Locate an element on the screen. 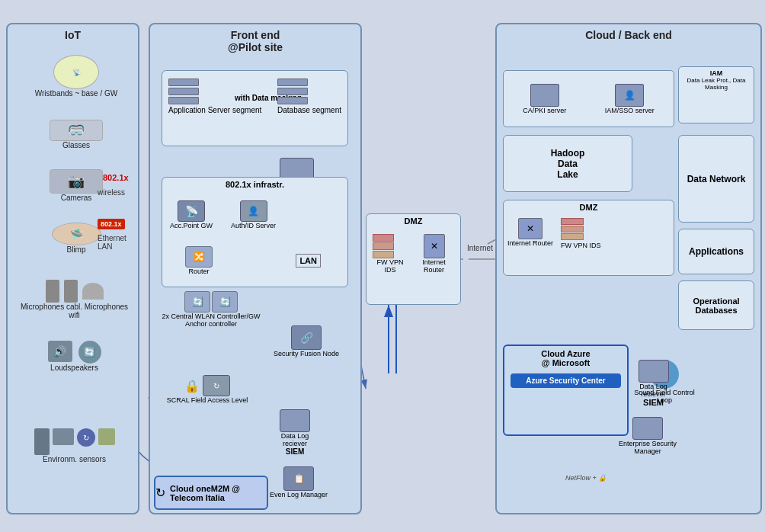 The width and height of the screenshot is (765, 532). dmz-middle-title: DMZ is located at coordinates (413, 221).